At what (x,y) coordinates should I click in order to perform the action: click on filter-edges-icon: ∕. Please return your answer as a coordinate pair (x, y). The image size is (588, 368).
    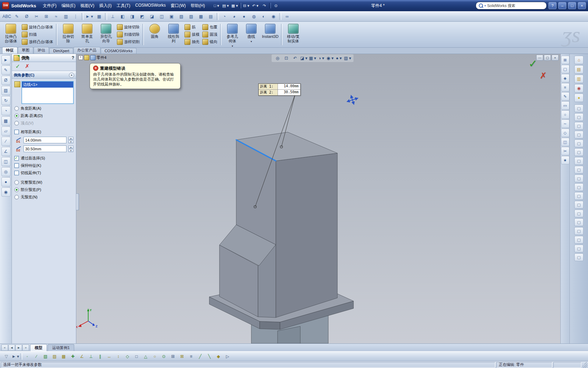
    Looking at the image, I should click on (36, 356).